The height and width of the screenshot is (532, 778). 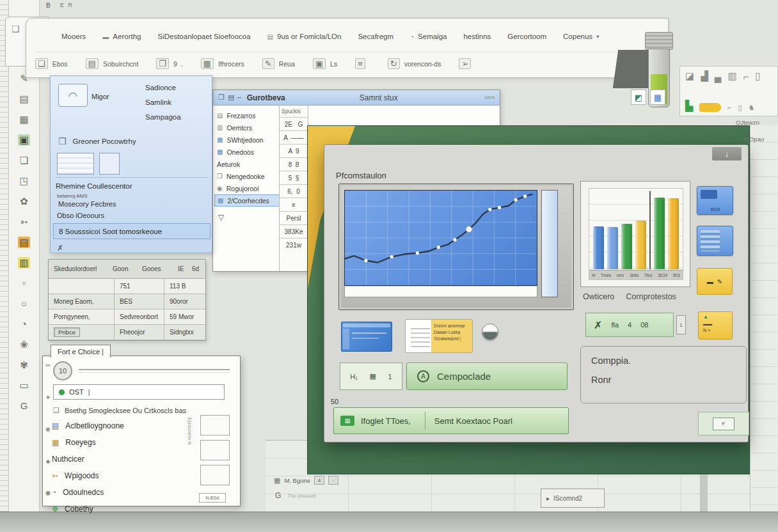 What do you see at coordinates (67, 332) in the screenshot?
I see `cell-button: Pnbce` at bounding box center [67, 332].